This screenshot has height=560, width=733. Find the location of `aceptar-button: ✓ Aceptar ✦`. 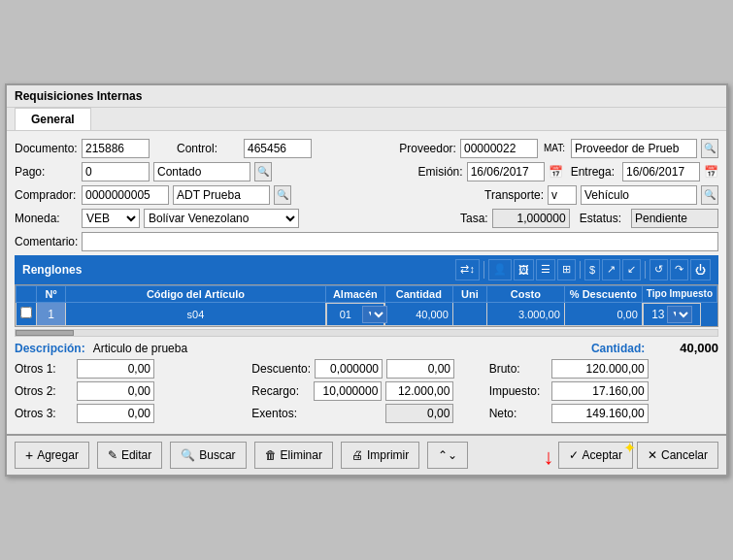

aceptar-button: ✓ Aceptar ✦ is located at coordinates (596, 455).